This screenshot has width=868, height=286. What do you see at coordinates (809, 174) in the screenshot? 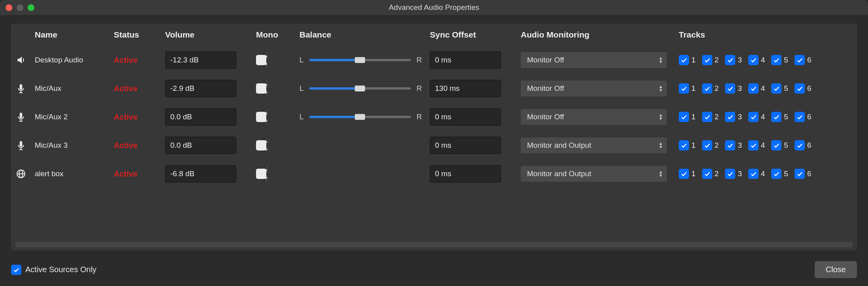
I see `track-label: 6` at bounding box center [809, 174].